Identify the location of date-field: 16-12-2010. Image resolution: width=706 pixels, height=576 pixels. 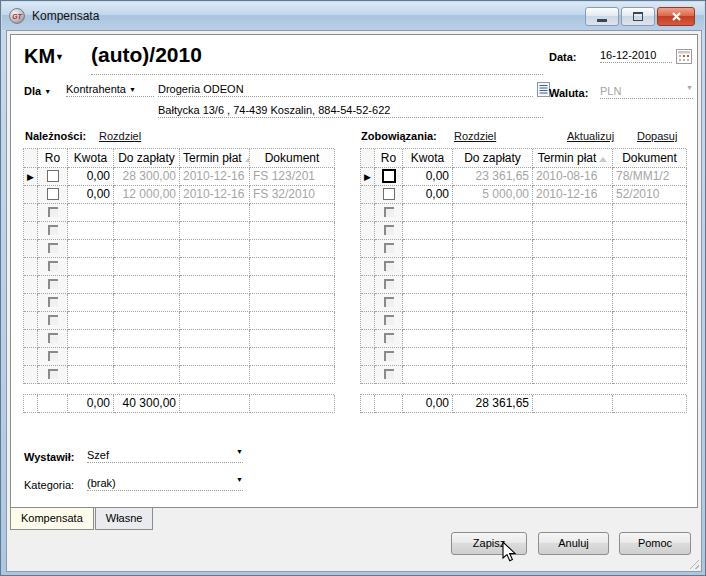
(636, 56).